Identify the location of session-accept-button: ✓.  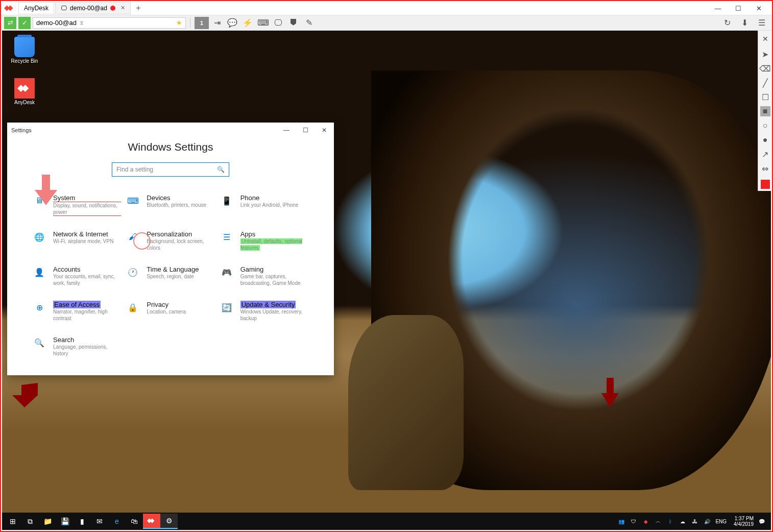
(25, 23).